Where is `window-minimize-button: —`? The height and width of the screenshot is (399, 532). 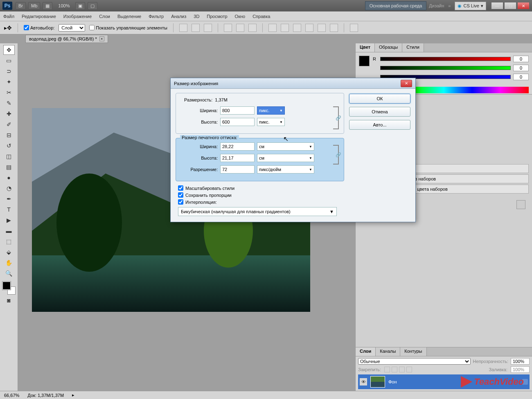
window-minimize-button: — is located at coordinates (497, 6).